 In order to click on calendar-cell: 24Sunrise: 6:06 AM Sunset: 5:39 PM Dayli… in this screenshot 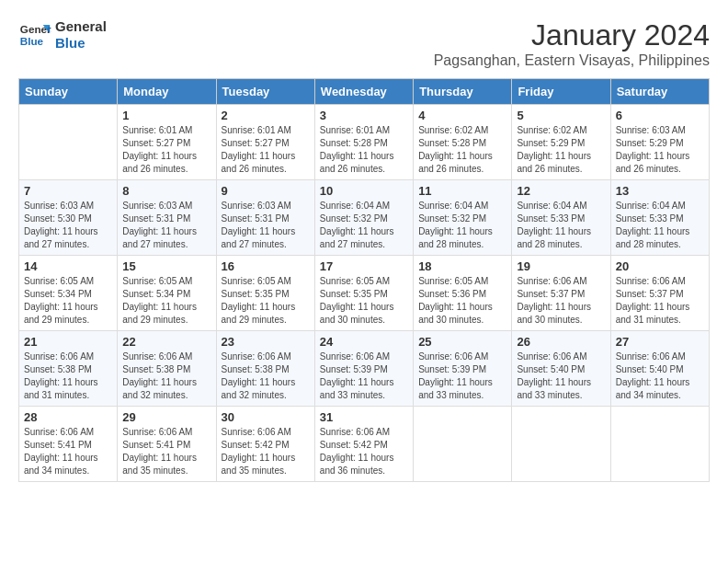, I will do `click(364, 369)`.